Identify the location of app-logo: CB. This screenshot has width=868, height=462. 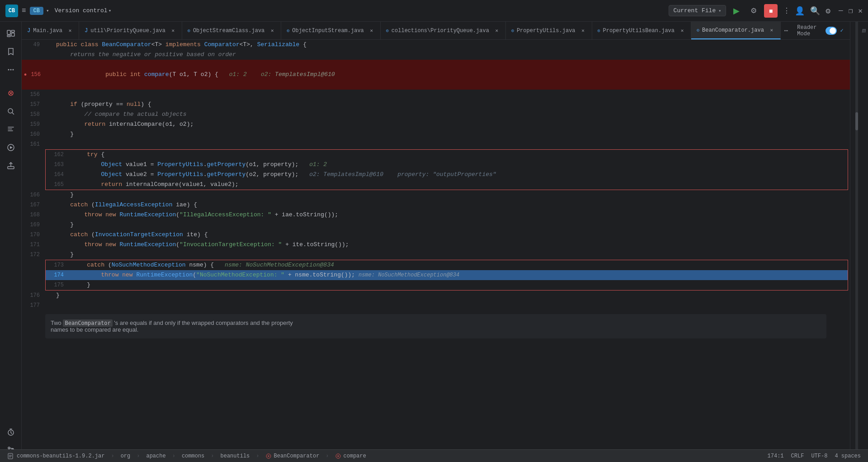
(12, 11).